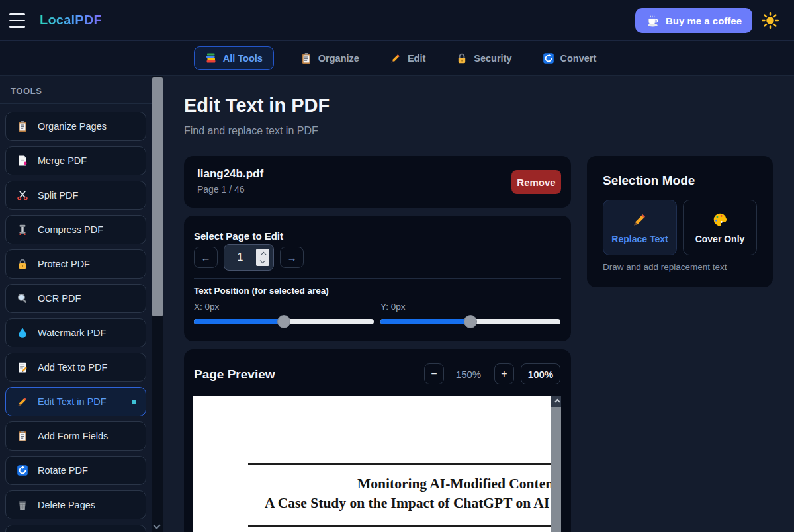  What do you see at coordinates (397, 58) in the screenshot?
I see `category-navbar: All Tools Organize Edit Security Convert` at bounding box center [397, 58].